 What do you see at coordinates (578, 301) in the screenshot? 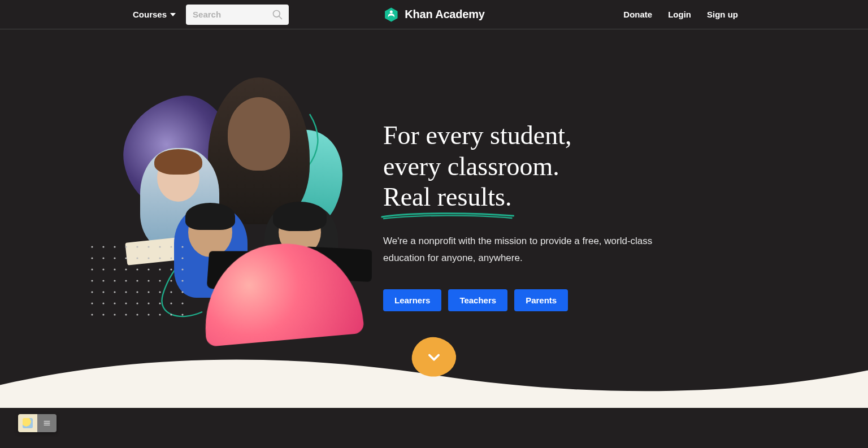
I see `cta-row: Learners Teachers Parents` at bounding box center [578, 301].